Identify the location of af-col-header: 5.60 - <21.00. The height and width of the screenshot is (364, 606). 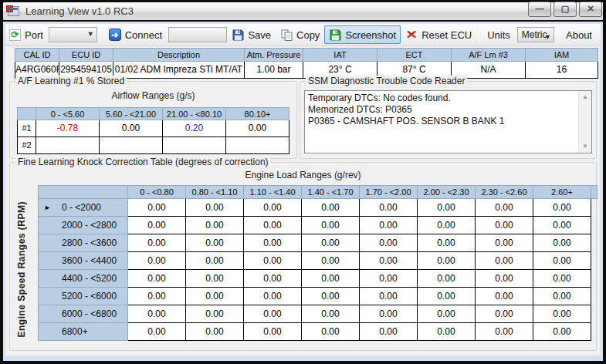
(131, 114).